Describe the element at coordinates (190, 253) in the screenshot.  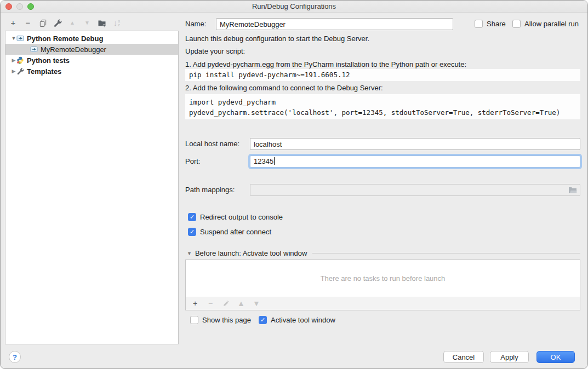
I see `section-collapse-icon: ▼` at that location.